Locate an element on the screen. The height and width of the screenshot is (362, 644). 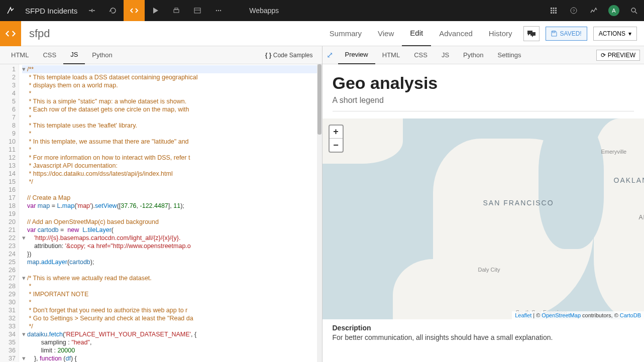
preview-tab-settings: Settings is located at coordinates (509, 55).